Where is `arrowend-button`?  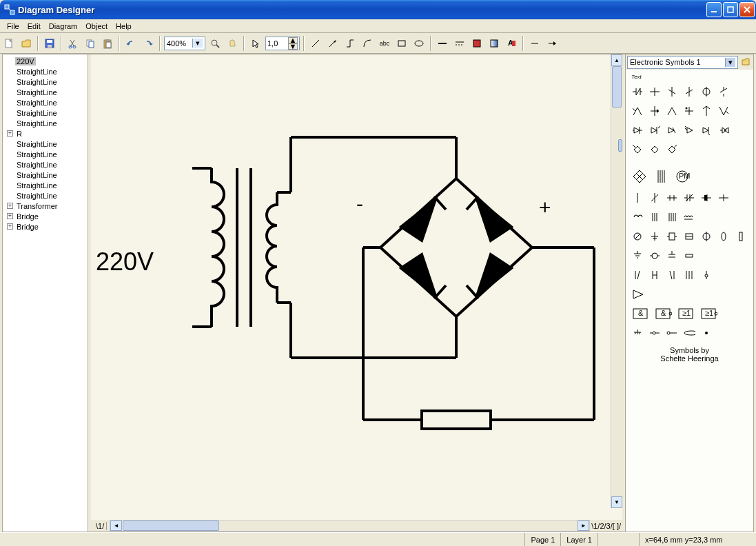
arrowend-button is located at coordinates (552, 43).